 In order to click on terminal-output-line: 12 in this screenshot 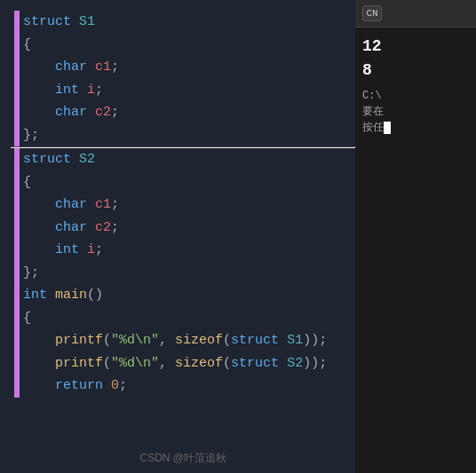, I will do `click(416, 46)`.